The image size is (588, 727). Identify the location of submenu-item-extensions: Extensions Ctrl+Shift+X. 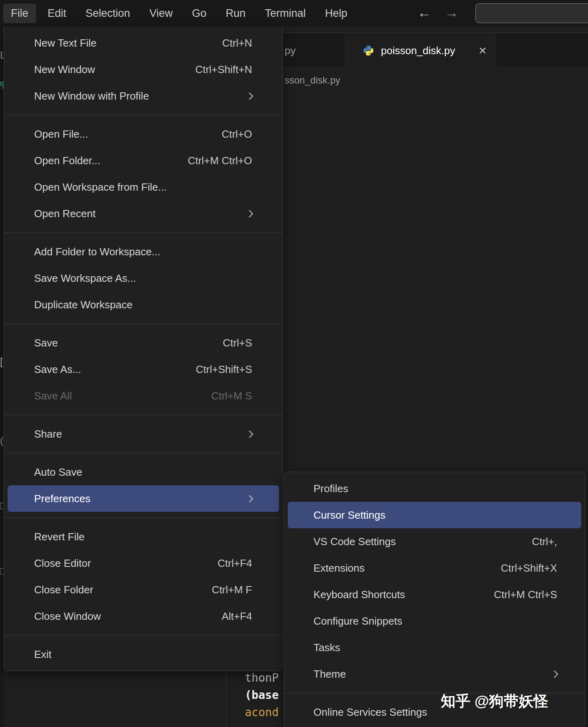
(434, 568).